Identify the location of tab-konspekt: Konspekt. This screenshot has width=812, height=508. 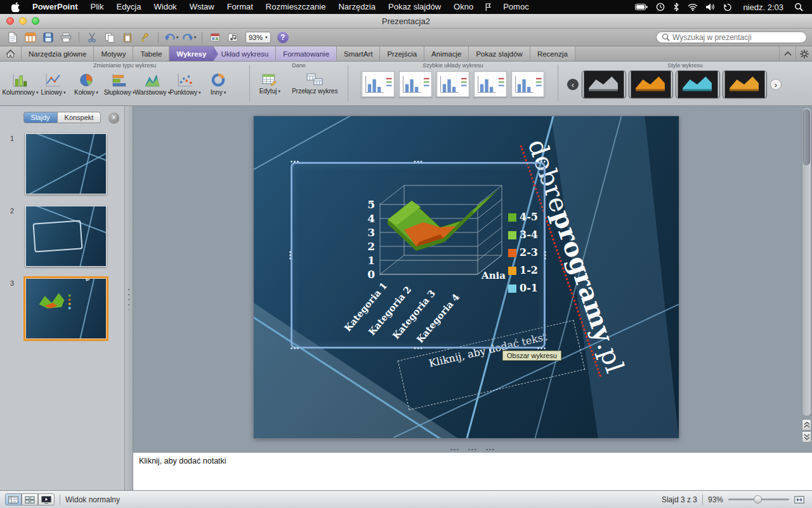
(79, 117).